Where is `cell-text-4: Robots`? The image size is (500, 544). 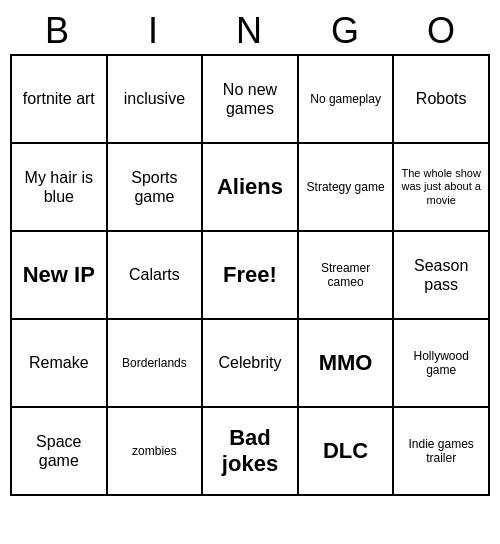
cell-text-4: Robots is located at coordinates (442, 98).